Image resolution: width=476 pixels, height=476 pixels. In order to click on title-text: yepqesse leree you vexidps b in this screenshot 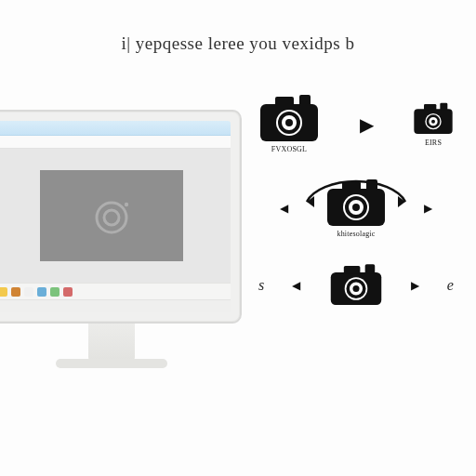, I will do `click(245, 43)`.